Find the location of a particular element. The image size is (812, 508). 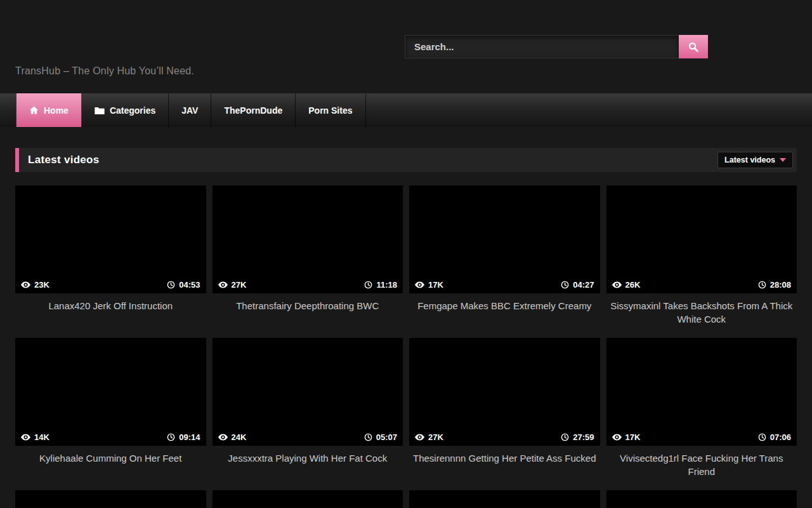

section-header: Latest videos Latest videos is located at coordinates (406, 160).